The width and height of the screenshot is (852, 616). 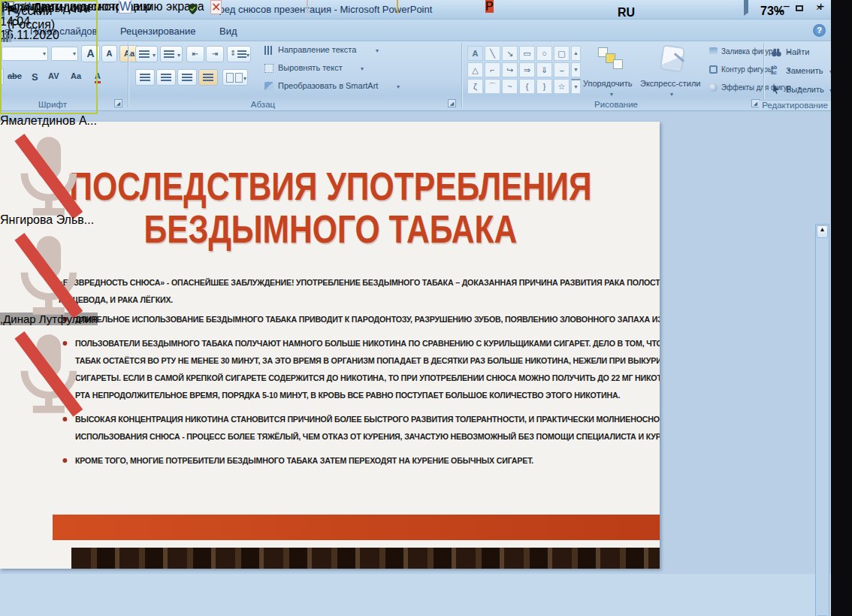 I want to click on shape-fill-icon, so click(x=714, y=51).